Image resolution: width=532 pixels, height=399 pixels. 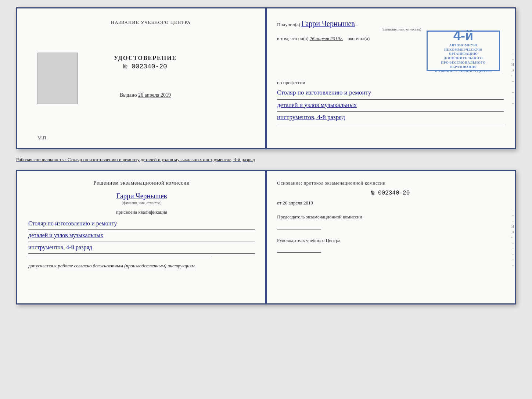 What do you see at coordinates (142, 199) in the screenshot?
I see `bottom-name-block: Гарри Чернышев (фамилия, имя, отчество)` at bounding box center [142, 199].